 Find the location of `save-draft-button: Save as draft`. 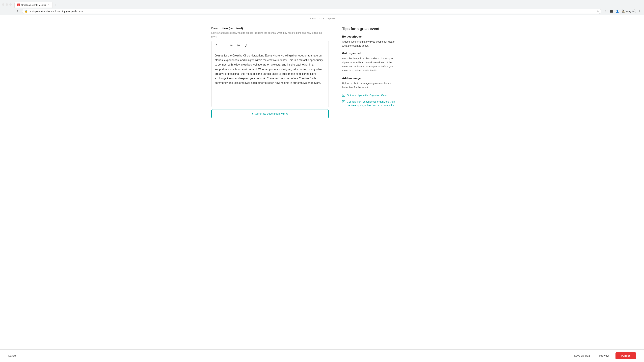

save-draft-button: Save as draft is located at coordinates (582, 356).